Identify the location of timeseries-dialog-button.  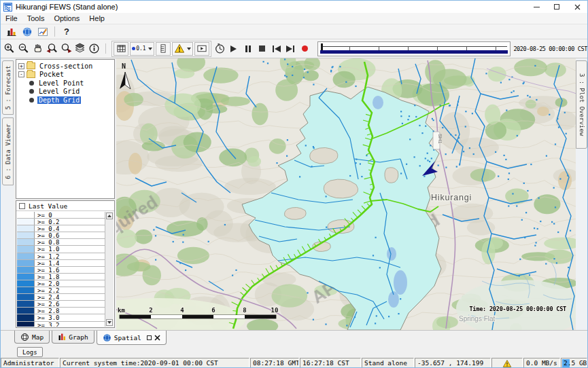
(42, 31).